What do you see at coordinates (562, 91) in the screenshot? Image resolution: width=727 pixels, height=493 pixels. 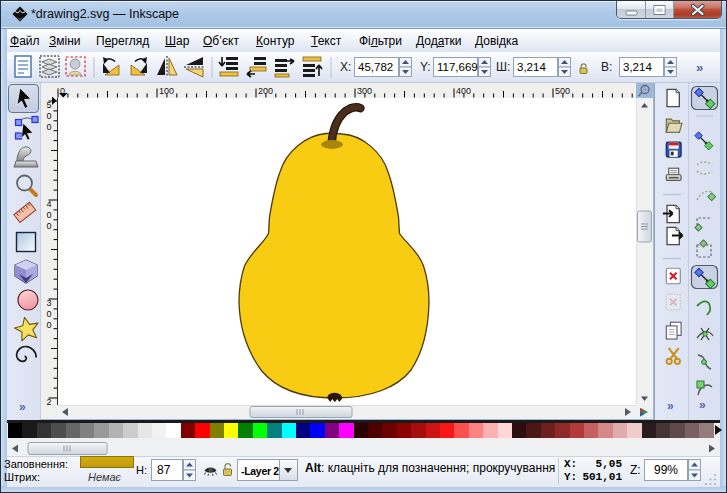 I see `svg-text: 500` at bounding box center [562, 91].